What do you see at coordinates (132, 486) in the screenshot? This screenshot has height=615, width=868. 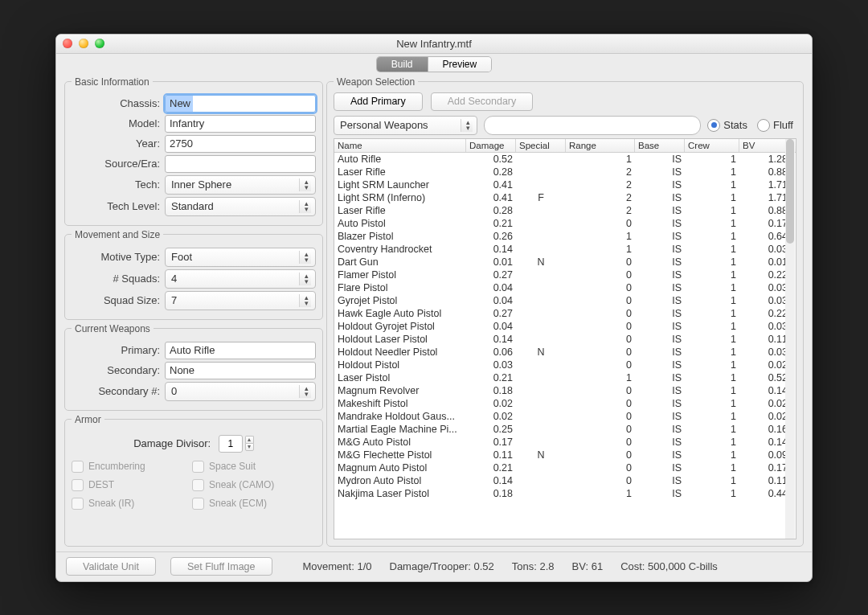 I see `check-dest: DEST` at bounding box center [132, 486].